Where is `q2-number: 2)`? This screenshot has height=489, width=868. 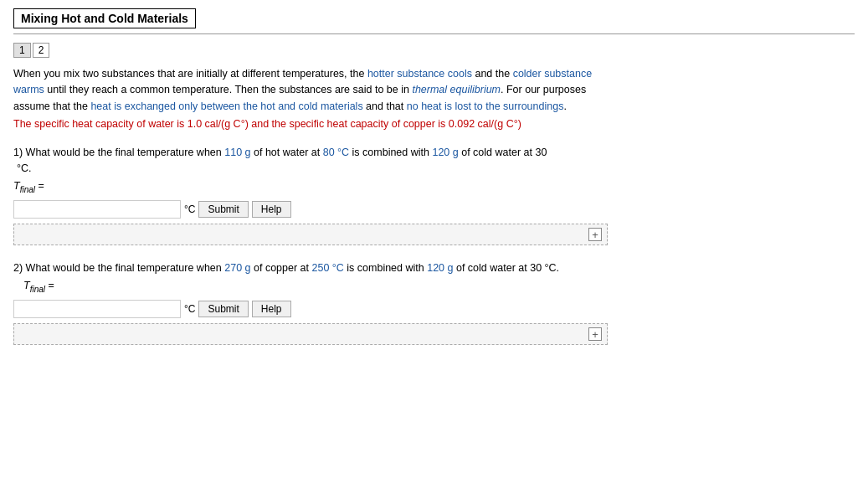 q2-number: 2) is located at coordinates (20, 268).